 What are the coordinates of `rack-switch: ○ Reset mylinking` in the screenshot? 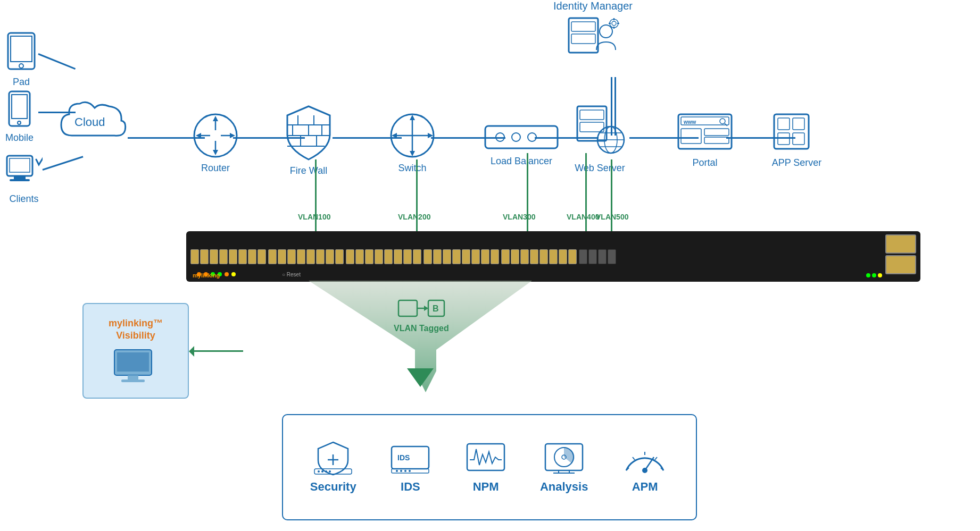 It's located at (553, 256).